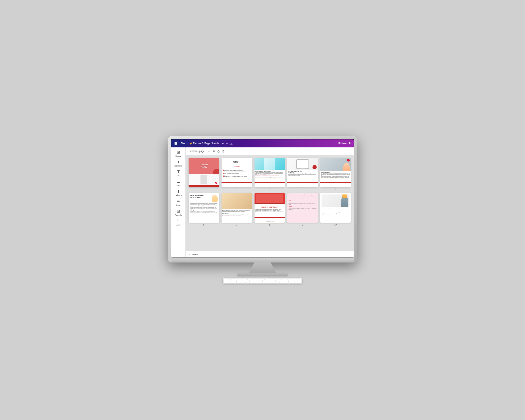  What do you see at coordinates (219, 151) in the screenshot?
I see `hide-page-icon: ◎` at bounding box center [219, 151].